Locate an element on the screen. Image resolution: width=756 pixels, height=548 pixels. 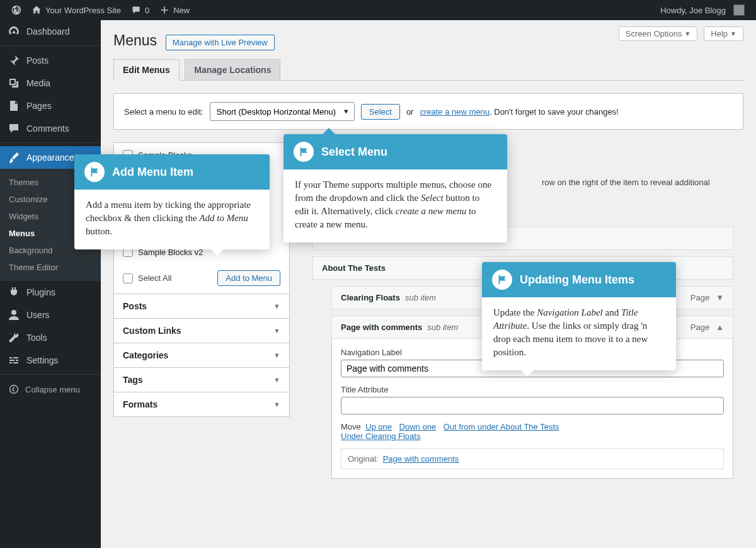
move-down-link: Down one is located at coordinates (418, 427).